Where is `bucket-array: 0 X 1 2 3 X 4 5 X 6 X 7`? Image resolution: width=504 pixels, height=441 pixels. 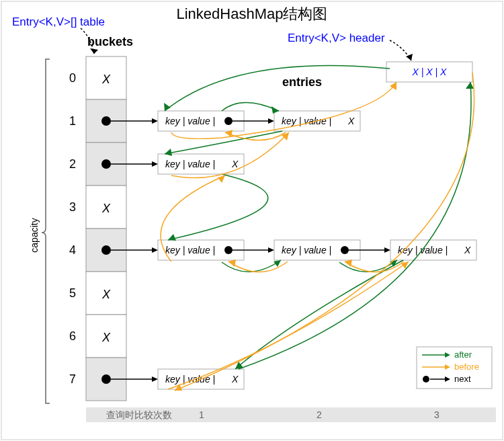 bucket-array: 0 X 1 2 3 X 4 5 X 6 X 7 is located at coordinates (98, 229).